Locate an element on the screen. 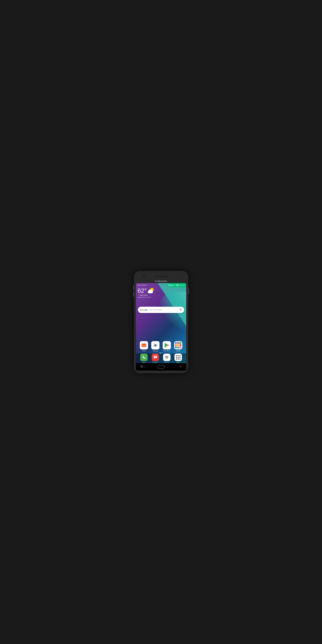  message-dock-icon is located at coordinates (155, 357).